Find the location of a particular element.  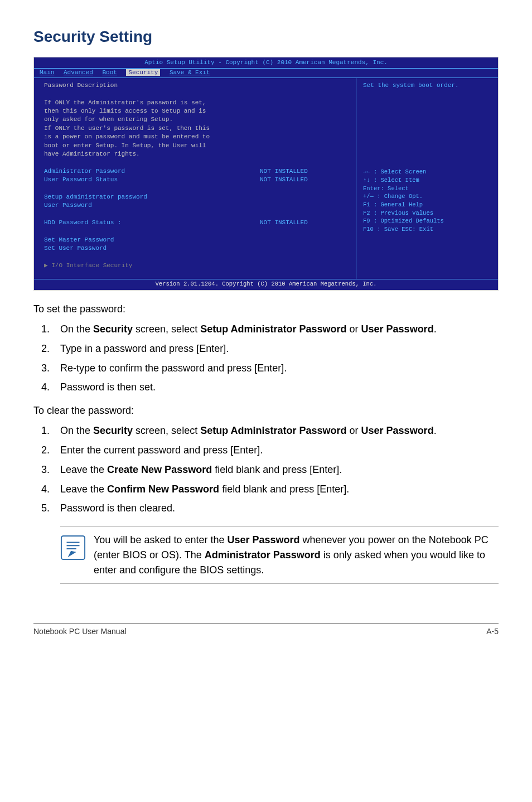

footer-left: Notebook PC User Manual is located at coordinates (80, 631).